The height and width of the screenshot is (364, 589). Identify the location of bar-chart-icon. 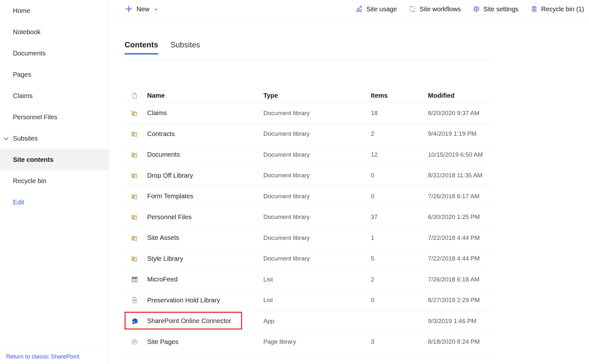
(359, 9).